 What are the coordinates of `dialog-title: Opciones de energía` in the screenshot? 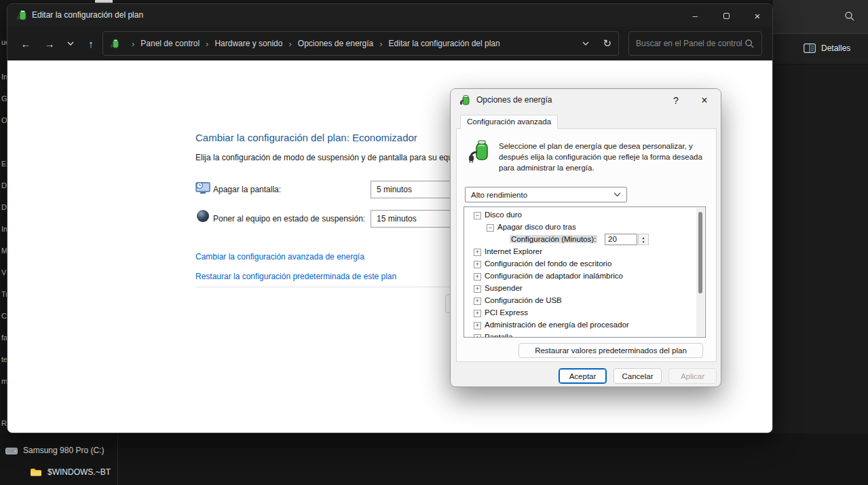 It's located at (514, 100).